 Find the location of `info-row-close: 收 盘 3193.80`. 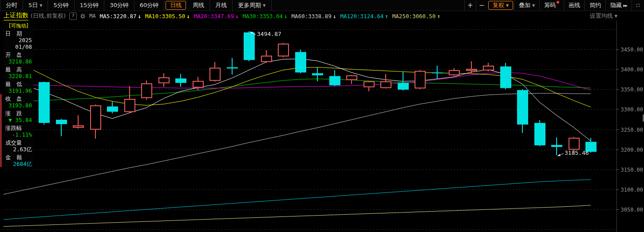

info-row-close: 收 盘 3193.80 is located at coordinates (19, 102).